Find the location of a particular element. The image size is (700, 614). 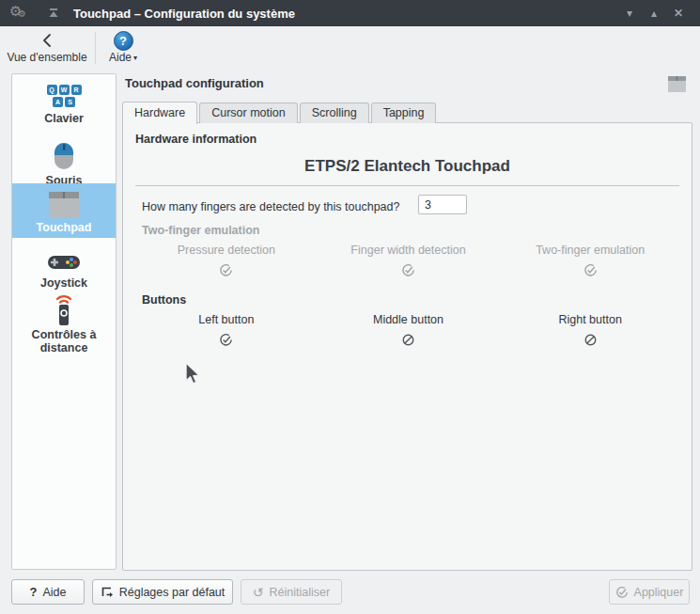

close-button: ✕ is located at coordinates (678, 13).